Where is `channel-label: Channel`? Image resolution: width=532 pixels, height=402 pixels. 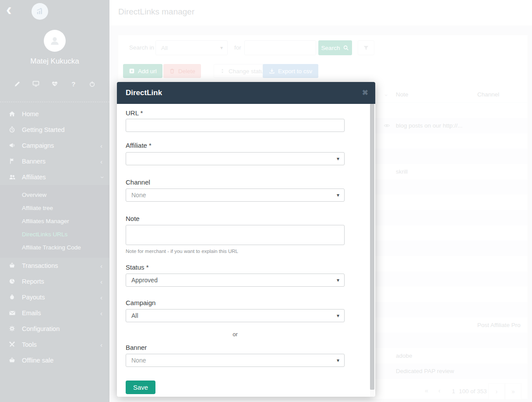 channel-label: Channel is located at coordinates (138, 182).